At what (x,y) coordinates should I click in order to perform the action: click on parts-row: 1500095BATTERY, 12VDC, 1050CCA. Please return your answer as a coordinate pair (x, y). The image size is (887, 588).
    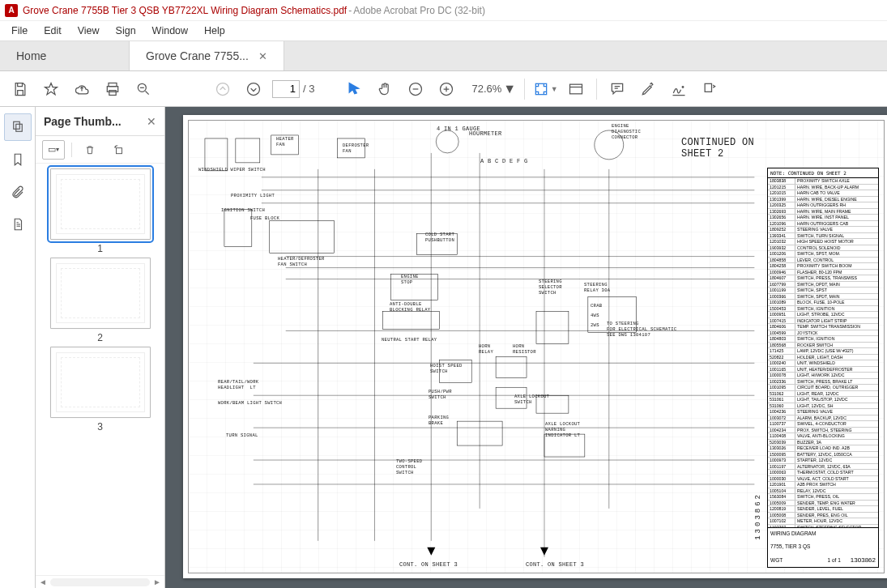
    Looking at the image, I should click on (823, 455).